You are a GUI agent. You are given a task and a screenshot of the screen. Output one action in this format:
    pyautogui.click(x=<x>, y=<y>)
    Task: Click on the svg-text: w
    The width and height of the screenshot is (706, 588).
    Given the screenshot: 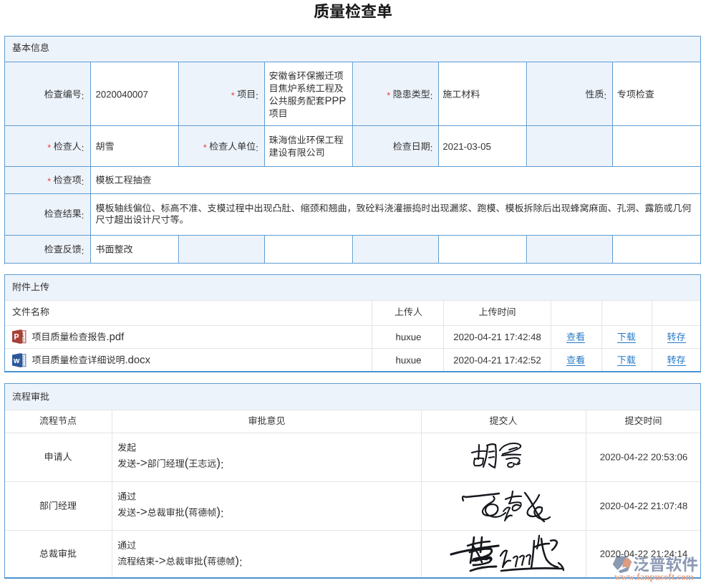 What is the action you would take?
    pyautogui.click(x=16, y=360)
    